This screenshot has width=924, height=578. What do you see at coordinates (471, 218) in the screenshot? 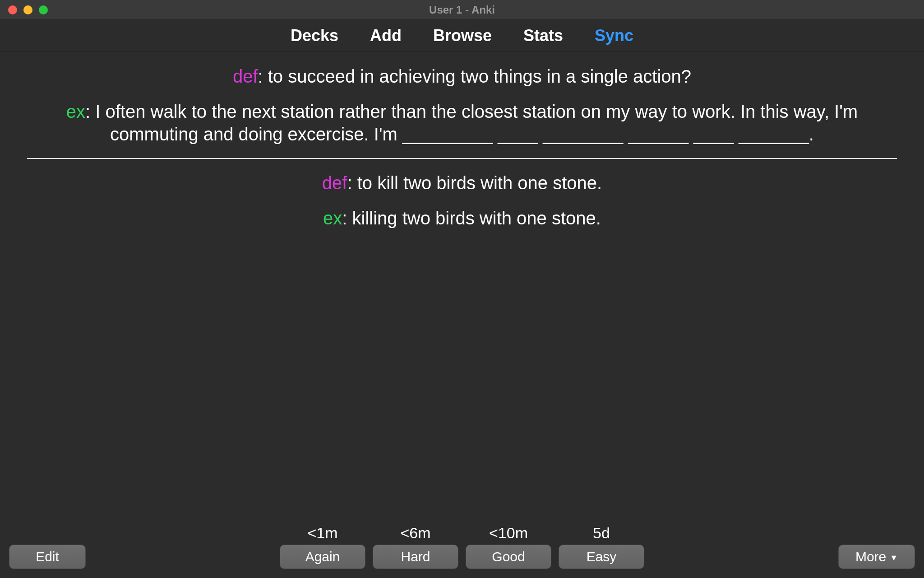
I see `back-ex-text: : killing two birds with one stone.` at bounding box center [471, 218].